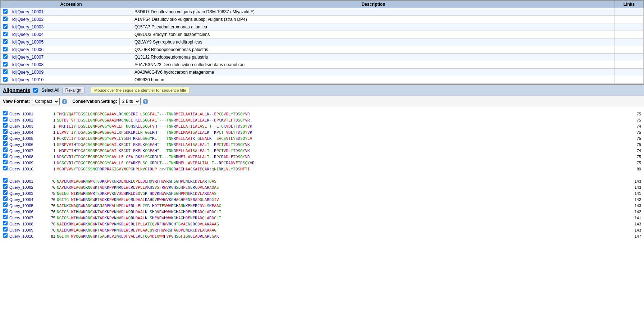 This screenshot has height=311, width=644. Describe the element at coordinates (374, 4) in the screenshot. I see `description-header: Description` at that location.